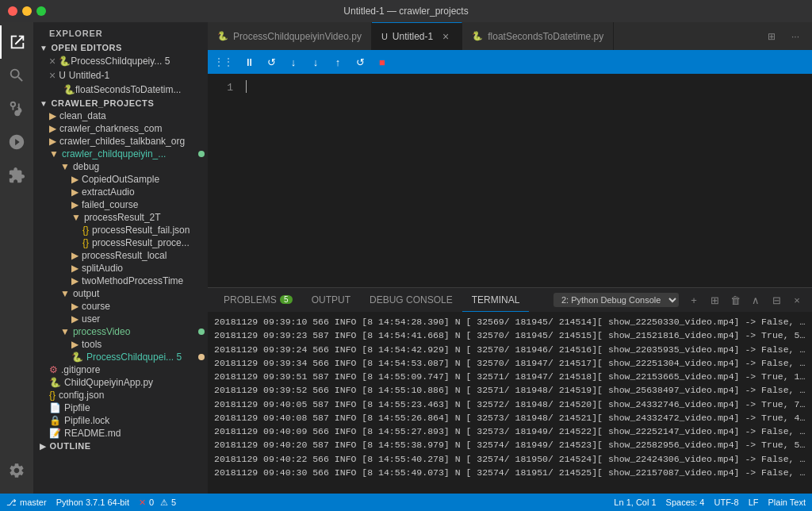 The height and width of the screenshot is (511, 812). Describe the element at coordinates (259, 300) in the screenshot. I see `panel-tab-problems: PROBLEMS 5` at that location.